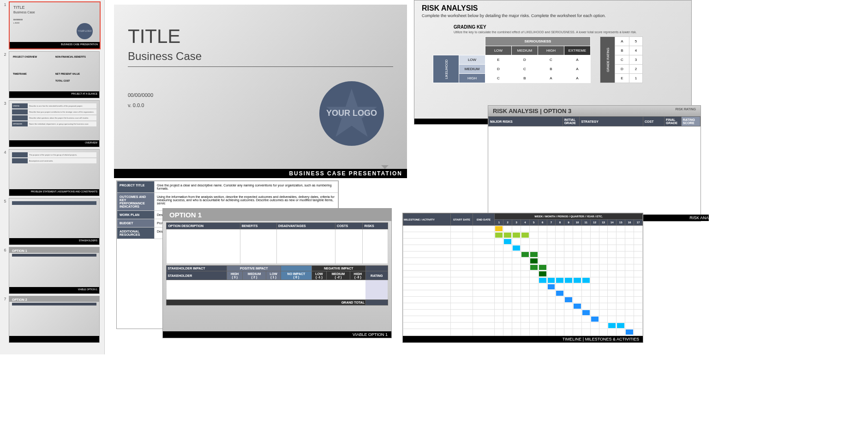  What do you see at coordinates (557, 16) in the screenshot?
I see `risk-desc: Complete the worksheet below by detailin…` at bounding box center [557, 16].